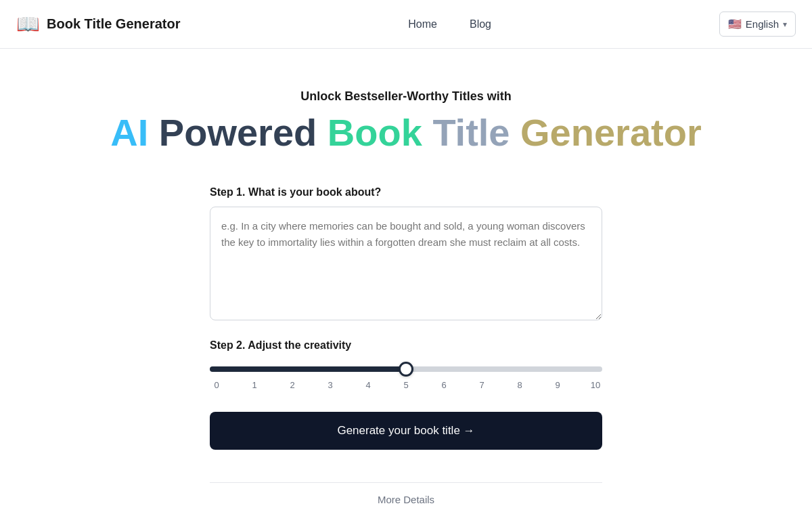  I want to click on tick-4: 4, so click(368, 385).